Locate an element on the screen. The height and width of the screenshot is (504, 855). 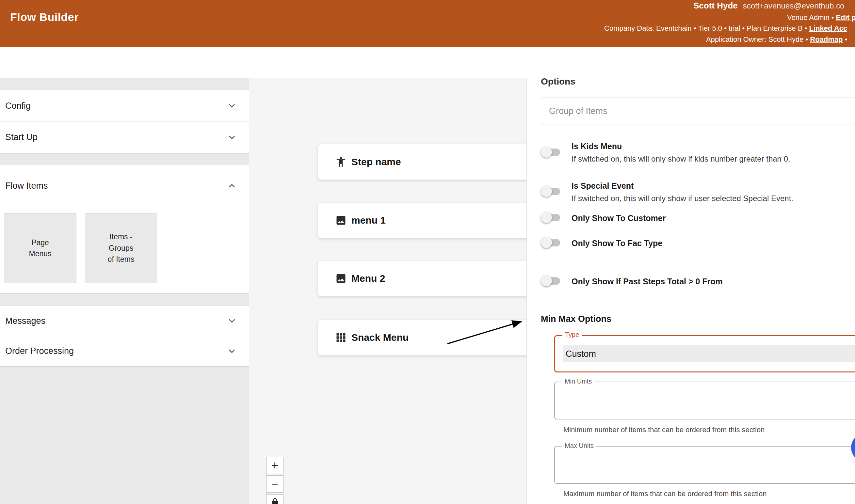
app-header: Flow Builder Scott Hydescott+avenues@eve… is located at coordinates (427, 24).